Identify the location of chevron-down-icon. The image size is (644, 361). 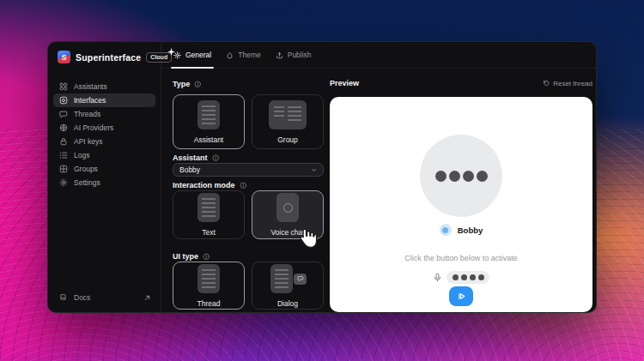
(314, 170).